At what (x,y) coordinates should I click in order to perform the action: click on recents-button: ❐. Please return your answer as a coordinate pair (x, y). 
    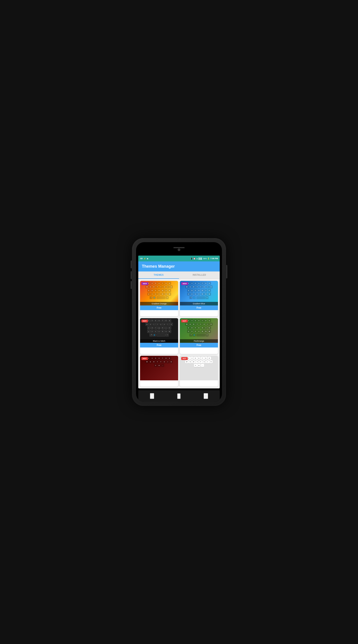
    Looking at the image, I should click on (206, 396).